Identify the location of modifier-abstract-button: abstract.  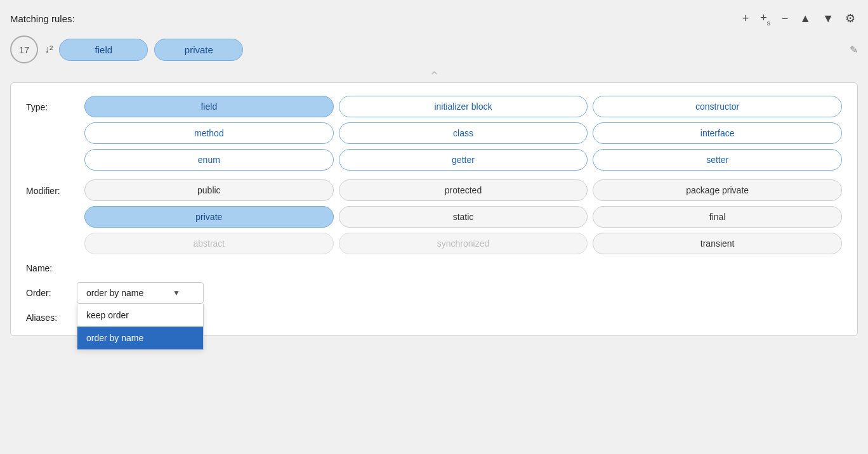
(209, 243).